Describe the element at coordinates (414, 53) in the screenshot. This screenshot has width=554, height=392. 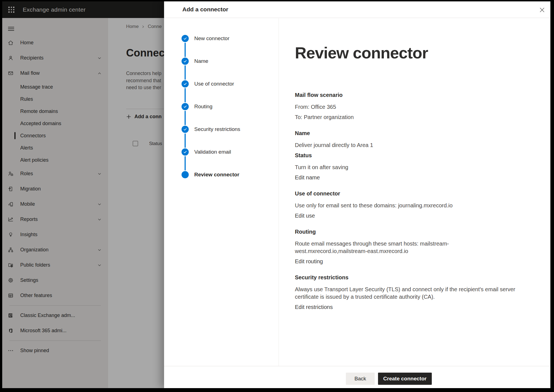
I see `review-heading: Review connector` at that location.